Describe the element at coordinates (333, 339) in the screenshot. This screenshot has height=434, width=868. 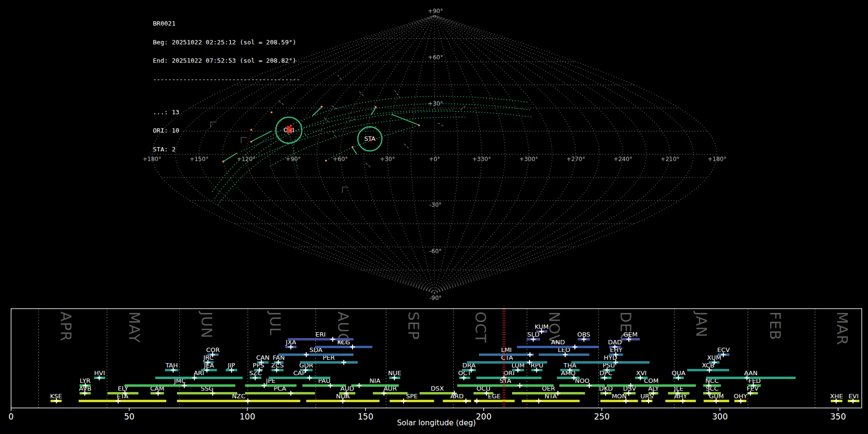
I see `shower-max-marker-eri` at that location.